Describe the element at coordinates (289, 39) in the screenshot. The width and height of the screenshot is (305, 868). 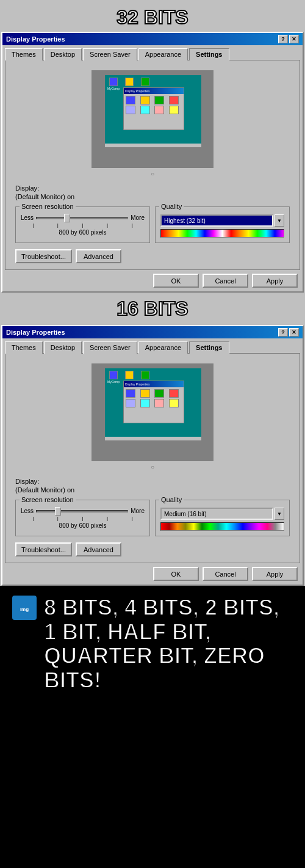
I see `title-bar-buttons-1: ? ✕` at that location.